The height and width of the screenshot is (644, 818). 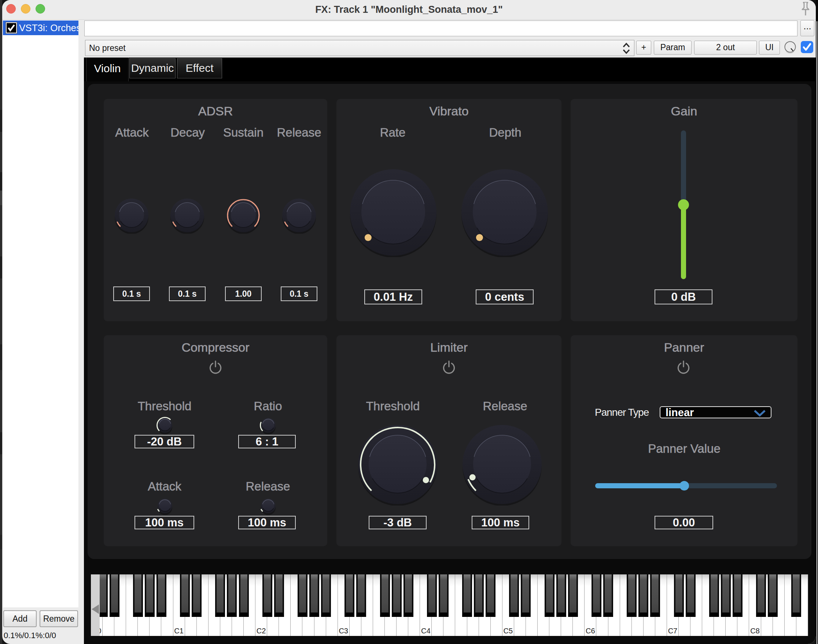 I want to click on keyboard-scroll-strip, so click(x=95, y=605).